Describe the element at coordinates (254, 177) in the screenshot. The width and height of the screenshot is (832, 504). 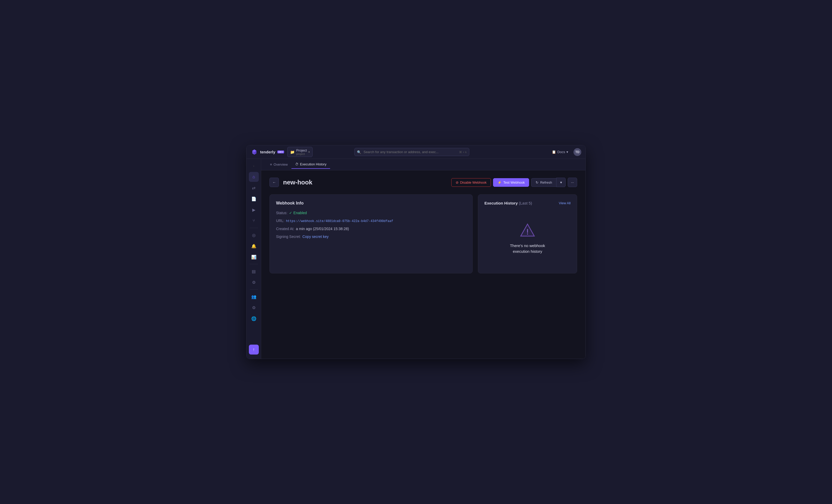
I see `sidebar-item-home: ⌂` at that location.